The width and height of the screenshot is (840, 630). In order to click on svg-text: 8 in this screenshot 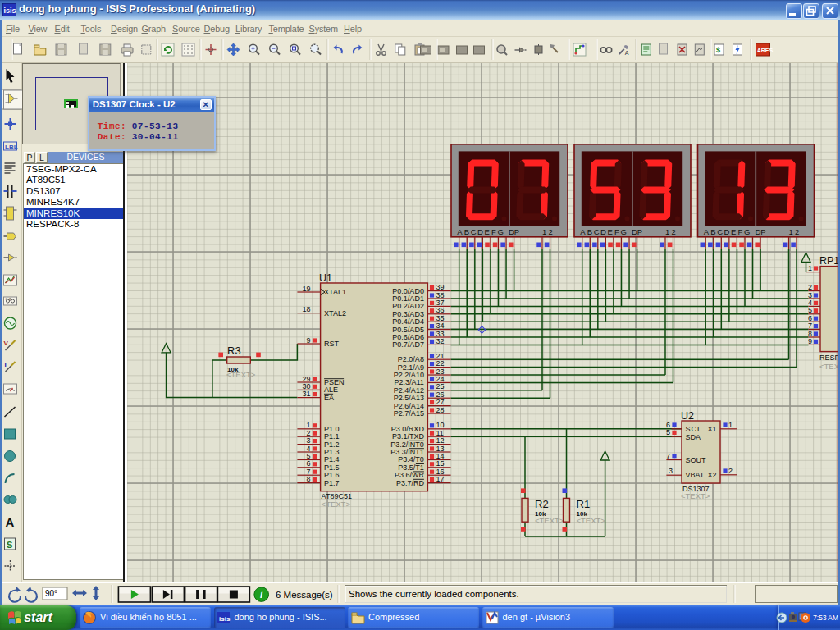, I will do `click(308, 479)`.